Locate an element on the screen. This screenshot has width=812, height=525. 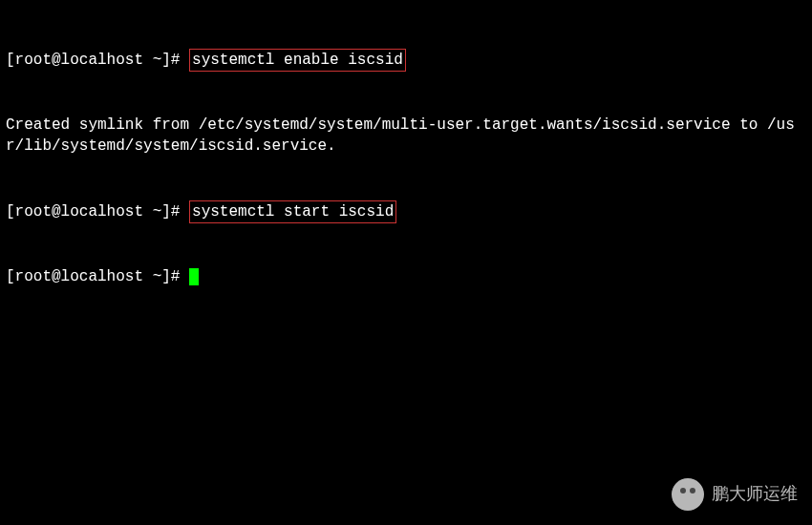
highlighted-command-start: systemctl start iscsid is located at coordinates (292, 212).